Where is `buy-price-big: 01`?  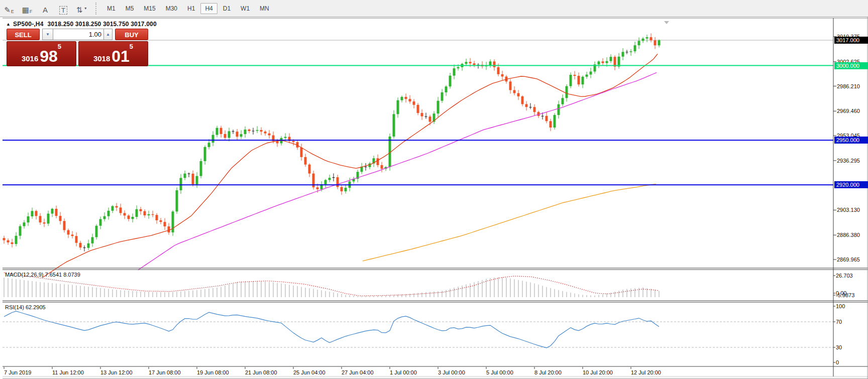
buy-price-big: 01 is located at coordinates (121, 56).